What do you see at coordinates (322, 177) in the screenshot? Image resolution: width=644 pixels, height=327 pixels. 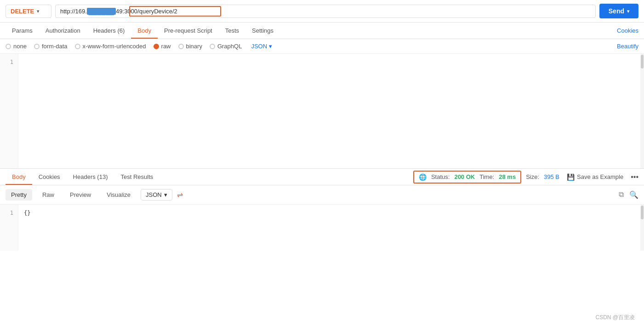 I see `response-tabs-bar: Body Cookies Headers (13) Test Results 🌐…` at bounding box center [322, 177].